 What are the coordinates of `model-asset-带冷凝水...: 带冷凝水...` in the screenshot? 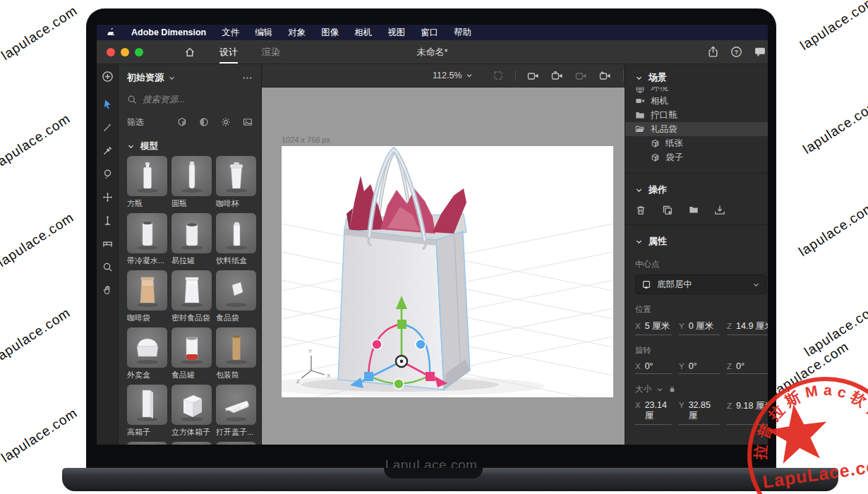 It's located at (147, 240).